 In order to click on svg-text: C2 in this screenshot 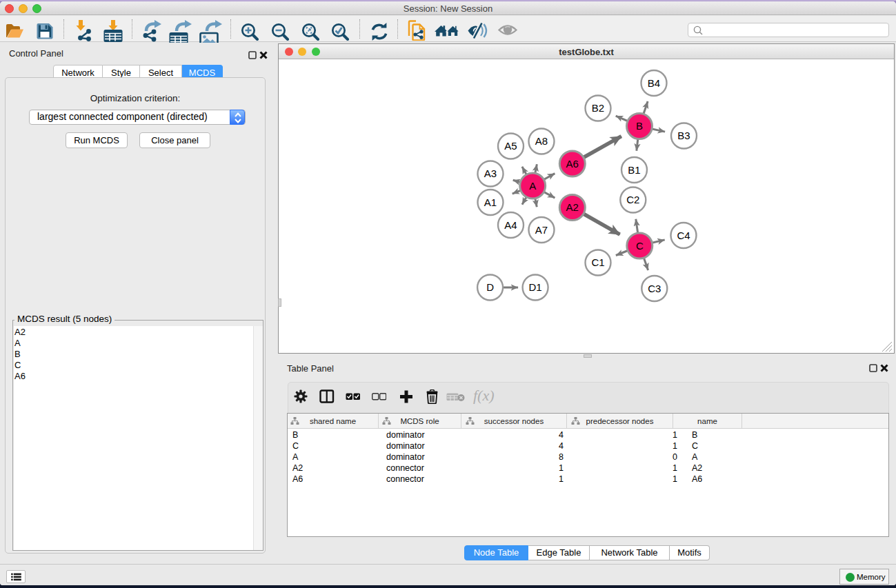, I will do `click(633, 200)`.